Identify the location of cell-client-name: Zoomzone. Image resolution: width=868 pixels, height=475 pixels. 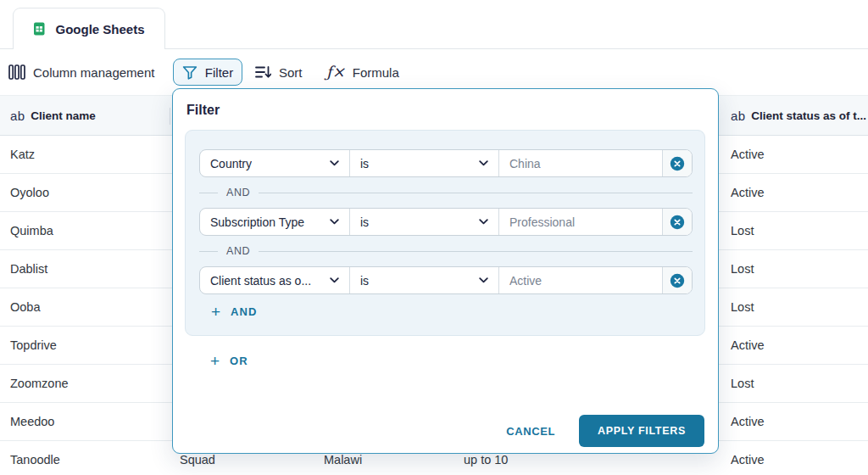
(39, 383).